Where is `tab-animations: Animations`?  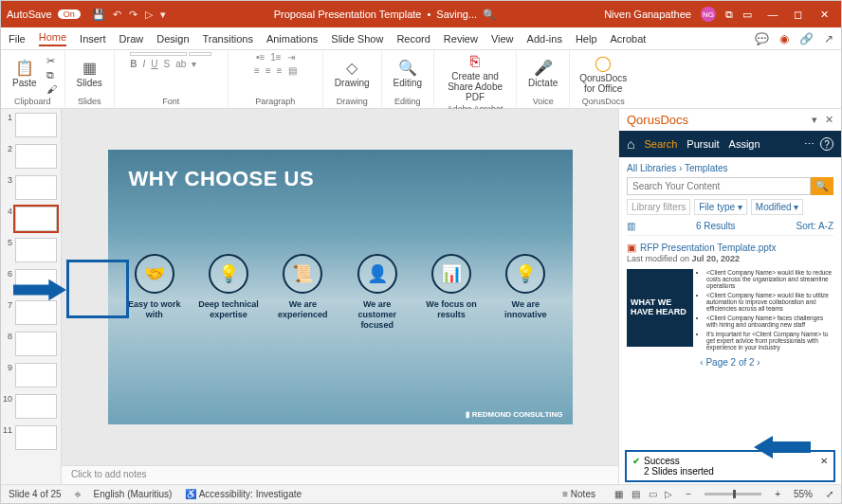 tab-animations: Animations is located at coordinates (292, 39).